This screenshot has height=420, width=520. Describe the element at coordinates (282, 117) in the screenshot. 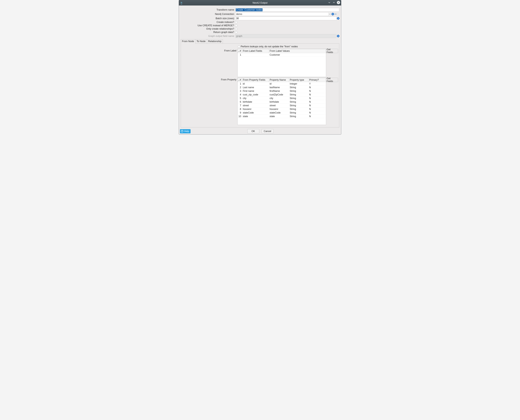

I see `table-row: 10statestateStringN` at that location.